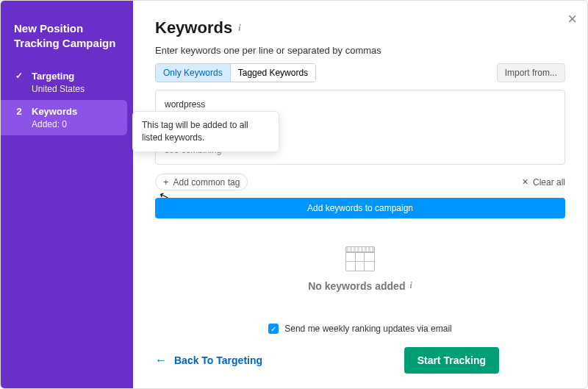 This screenshot has width=588, height=389. I want to click on keyword-textarea: wordpress This tag will be added to all …, so click(360, 127).